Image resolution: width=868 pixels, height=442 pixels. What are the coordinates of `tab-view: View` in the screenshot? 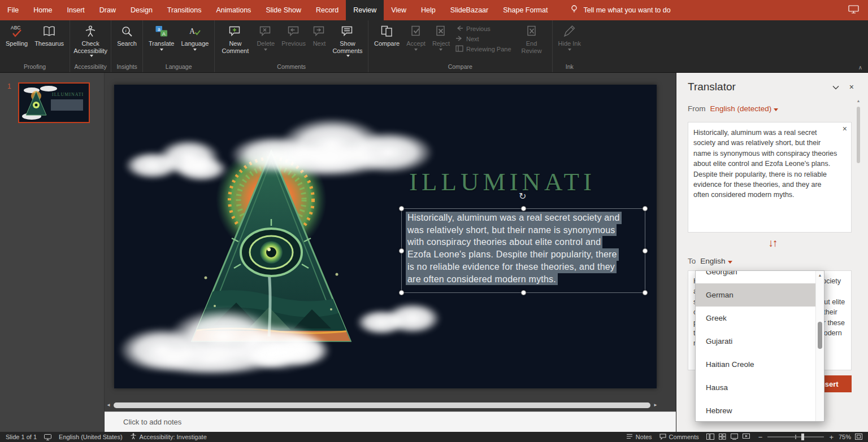 It's located at (399, 10).